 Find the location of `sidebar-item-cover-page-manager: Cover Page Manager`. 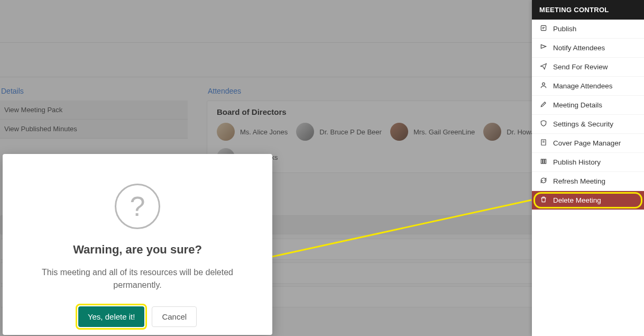

sidebar-item-cover-page-manager: Cover Page Manager is located at coordinates (588, 143).